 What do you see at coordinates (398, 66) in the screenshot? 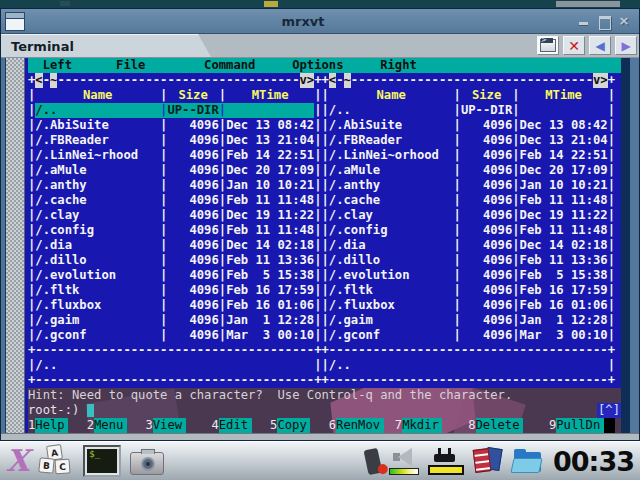
I see `menu-item-right: Right` at bounding box center [398, 66].